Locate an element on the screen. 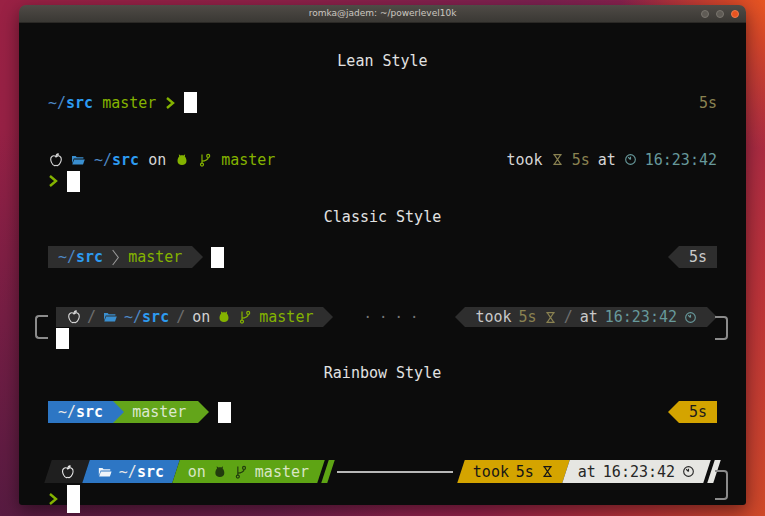 This screenshot has height=516, width=765. lean-prompt-2-line-1: ~/src on master took 5s at 16:23:42 is located at coordinates (382, 160).